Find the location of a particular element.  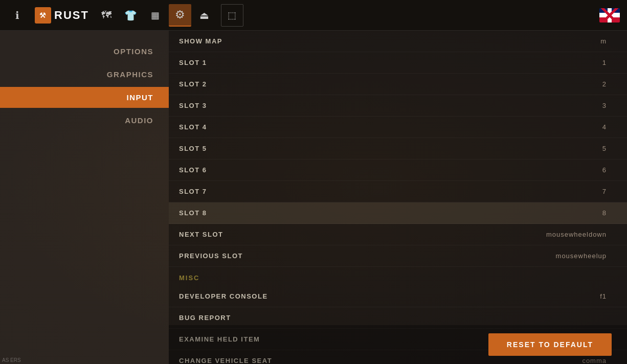

shirt-icon: 👕 is located at coordinates (131, 15).